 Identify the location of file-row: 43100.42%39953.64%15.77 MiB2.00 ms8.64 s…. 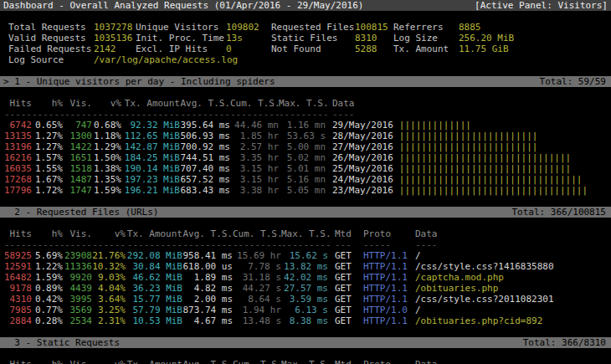
(306, 300).